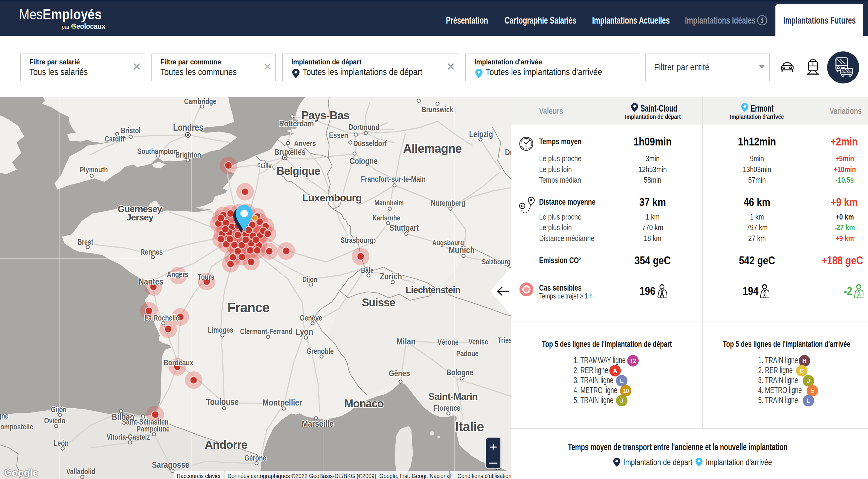 Image resolution: width=868 pixels, height=479 pixels. What do you see at coordinates (131, 130) in the screenshot?
I see `svg-text: Bristol` at bounding box center [131, 130].